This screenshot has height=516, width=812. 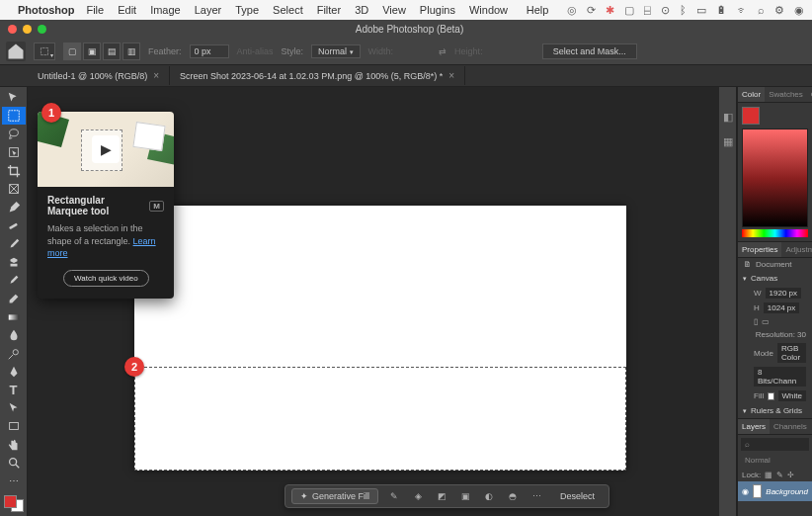 What do you see at coordinates (796, 249) in the screenshot?
I see `adjustments-panel-tab: Adjustme` at bounding box center [796, 249].